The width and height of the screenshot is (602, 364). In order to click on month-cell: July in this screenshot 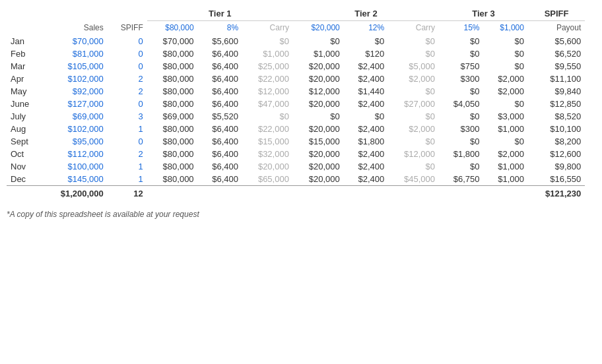, I will do `click(24, 116)`.